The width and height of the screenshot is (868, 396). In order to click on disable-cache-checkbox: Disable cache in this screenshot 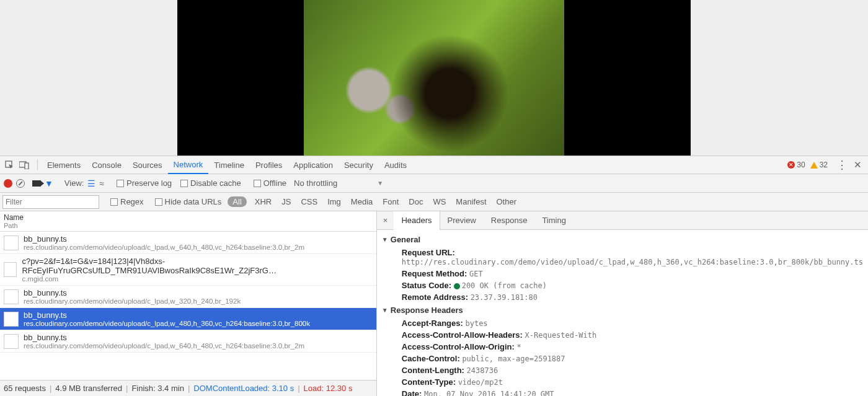, I will do `click(211, 183)`.